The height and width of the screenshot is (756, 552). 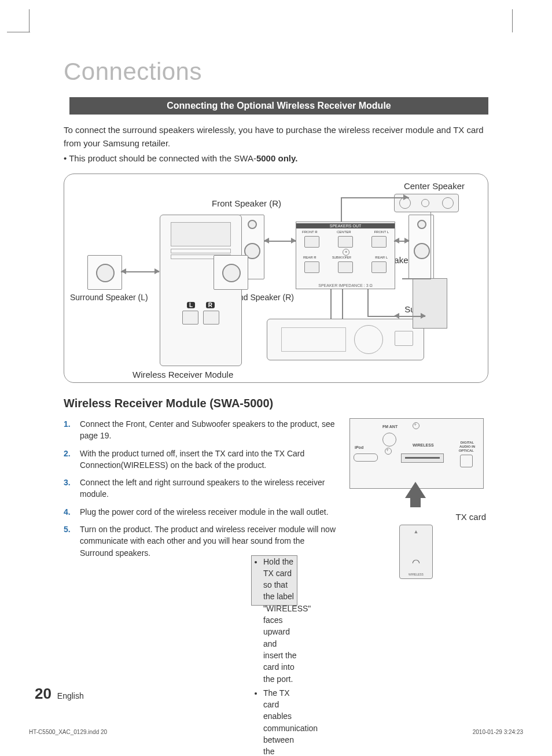 What do you see at coordinates (276, 137) in the screenshot?
I see `intro-text: To connect the surround speakers wireles…` at bounding box center [276, 137].